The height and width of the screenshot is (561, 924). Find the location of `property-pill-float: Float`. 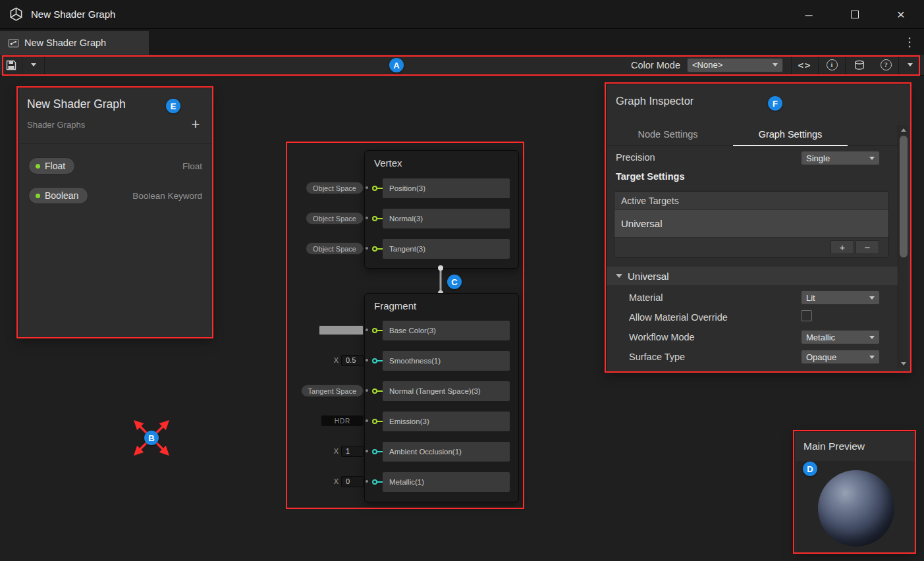

property-pill-float: Float is located at coordinates (51, 166).